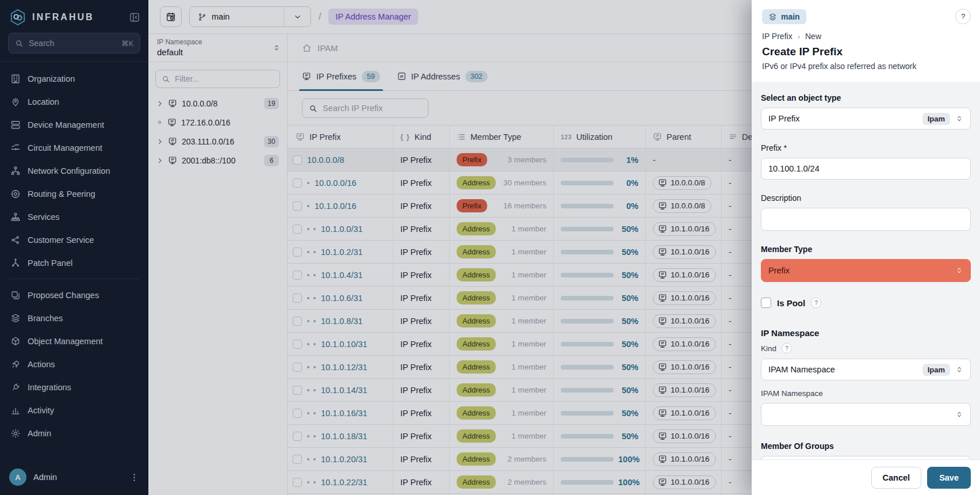  Describe the element at coordinates (866, 112) in the screenshot. I see `object-type-group: Select an object type IP Prefix Ipam` at that location.